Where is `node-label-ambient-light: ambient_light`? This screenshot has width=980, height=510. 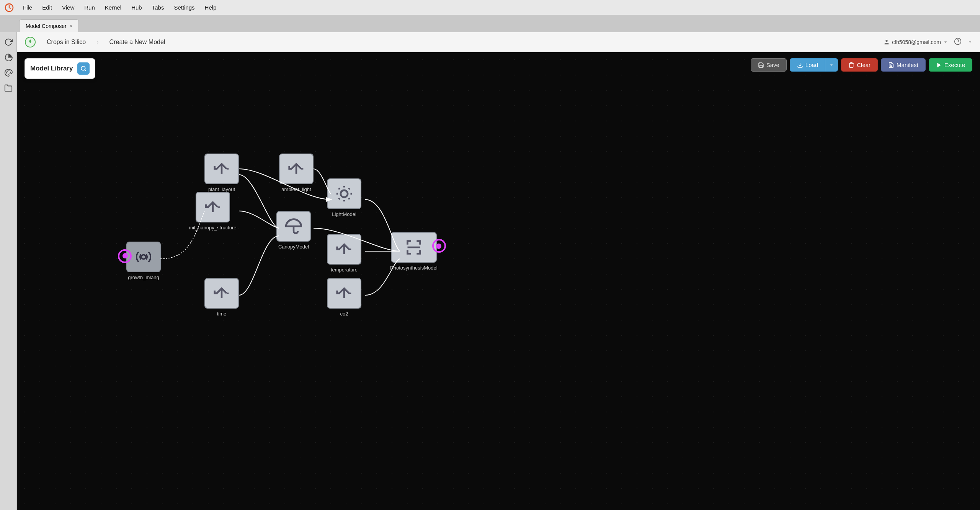
node-label-ambient-light: ambient_light is located at coordinates (296, 189).